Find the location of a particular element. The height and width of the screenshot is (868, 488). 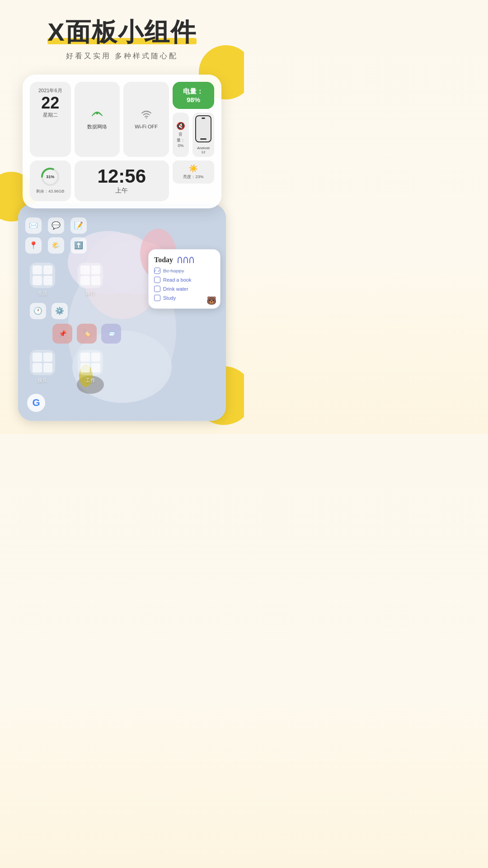

app-icon-special2: 🏷️ is located at coordinates (87, 334).